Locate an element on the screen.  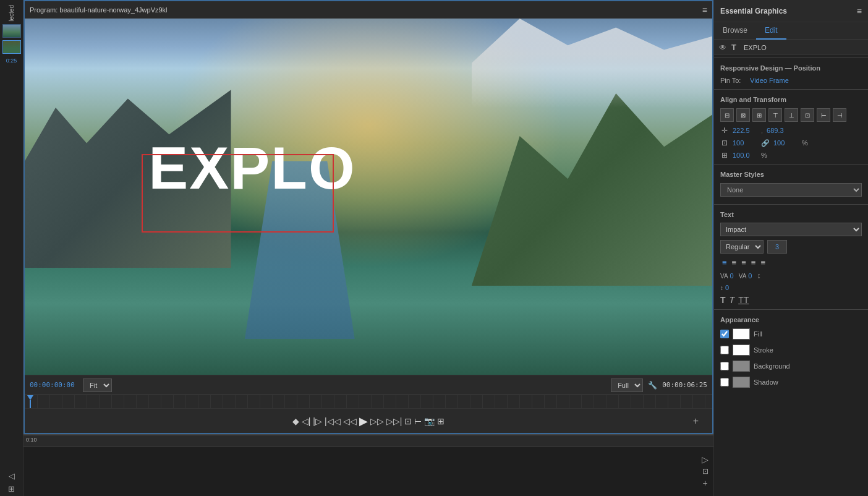
align-center-text-btn: ≡ is located at coordinates (734, 262).